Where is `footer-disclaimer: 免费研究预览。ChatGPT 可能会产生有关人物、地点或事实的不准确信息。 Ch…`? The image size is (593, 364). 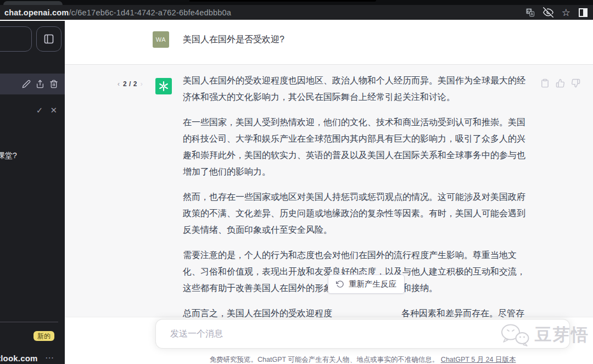
footer-disclaimer: 免费研究预览。ChatGPT 可能会产生有关人物、地点或事实的不准确信息。 Ch… is located at coordinates (362, 360).